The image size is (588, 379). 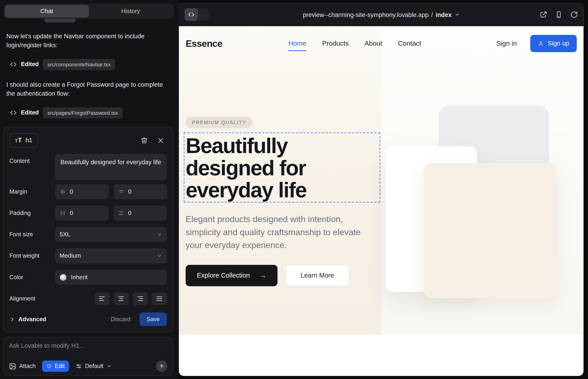 What do you see at coordinates (89, 11) in the screenshot?
I see `chat-history-tabs: Chat History` at bounding box center [89, 11].